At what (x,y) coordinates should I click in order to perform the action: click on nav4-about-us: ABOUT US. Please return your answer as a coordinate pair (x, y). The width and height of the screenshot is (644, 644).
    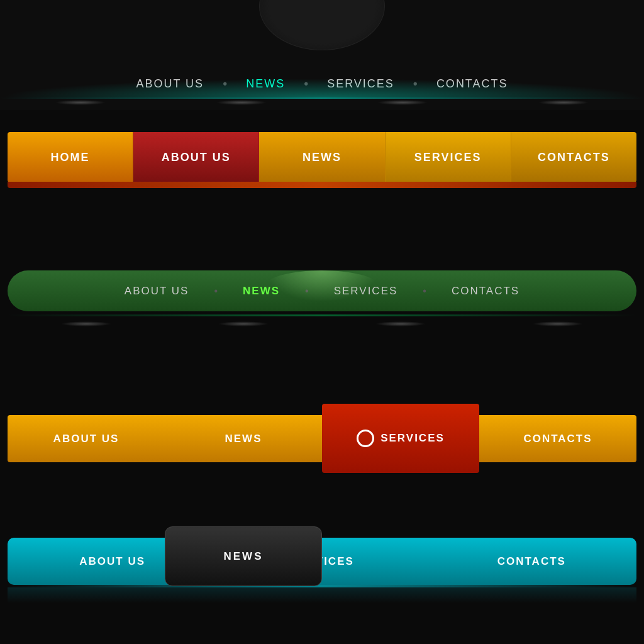
    Looking at the image, I should click on (86, 439).